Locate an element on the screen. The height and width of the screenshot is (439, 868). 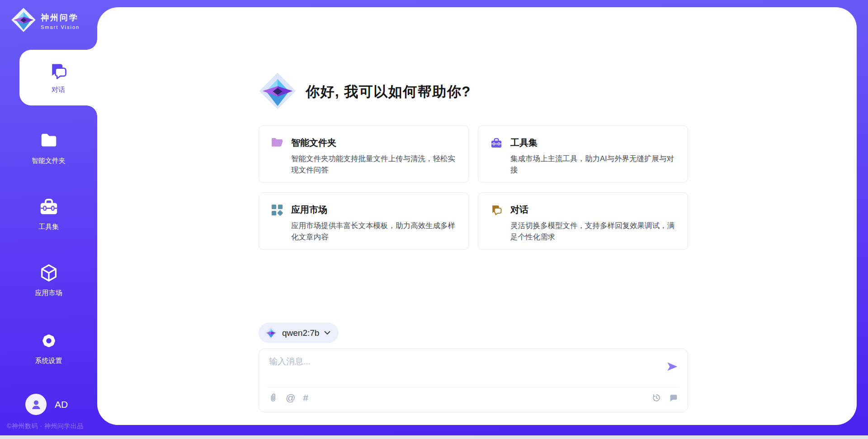
active-tab-curve-top is located at coordinates (92, 44).